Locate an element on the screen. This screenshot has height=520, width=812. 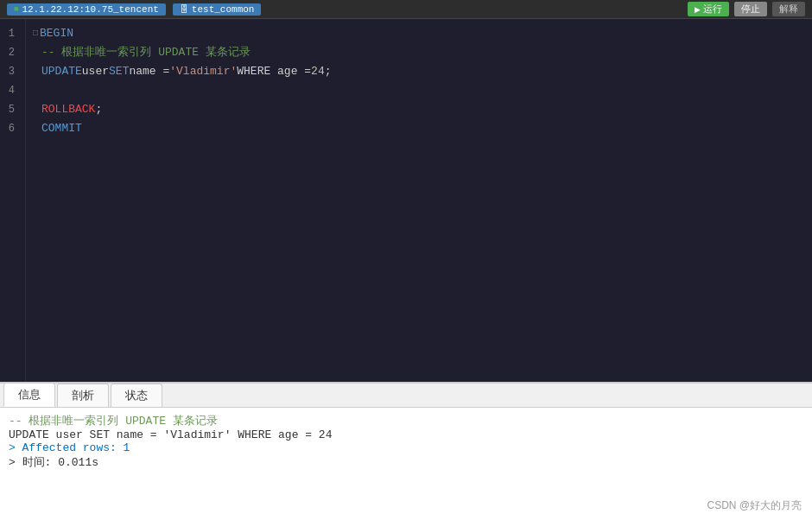
code-line: -- 根据非唯一索引列 UPDATE 某条记录 is located at coordinates (422, 53).